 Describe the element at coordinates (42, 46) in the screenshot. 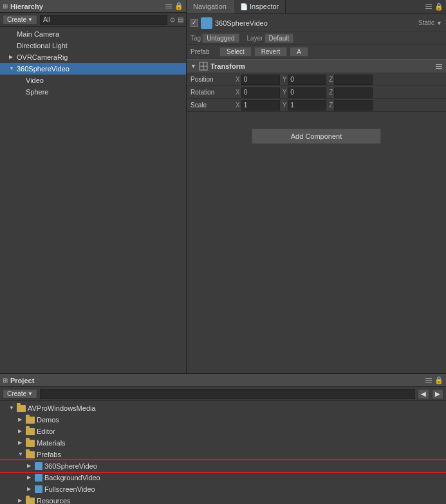

I see `hierarchy-item-label: Directional Light` at that location.